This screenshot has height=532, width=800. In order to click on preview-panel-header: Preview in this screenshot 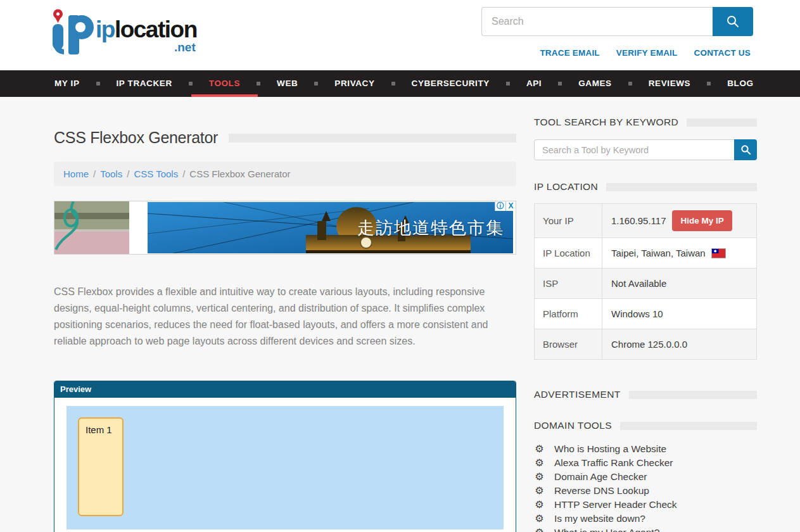, I will do `click(285, 390)`.